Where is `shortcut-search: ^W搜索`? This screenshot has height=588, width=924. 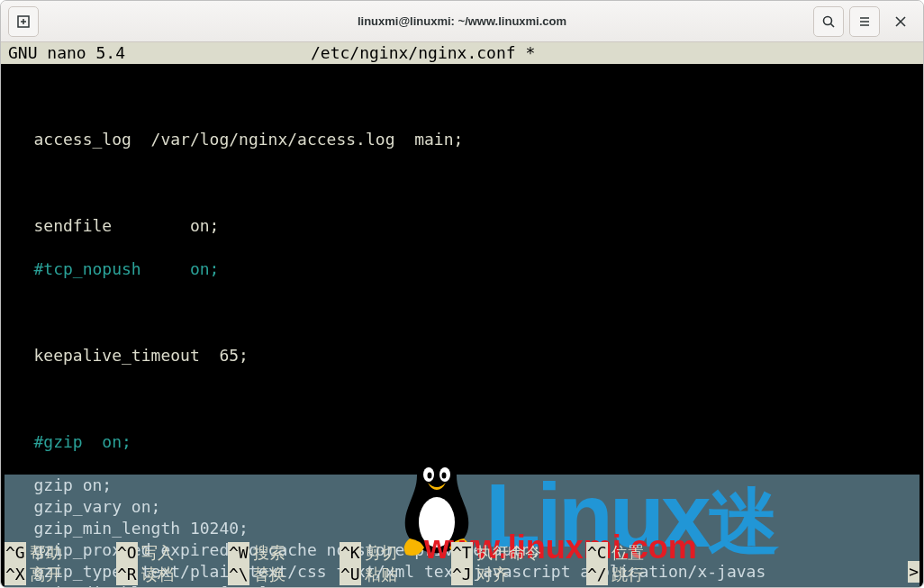 shortcut-search: ^W搜索 is located at coordinates (284, 553).